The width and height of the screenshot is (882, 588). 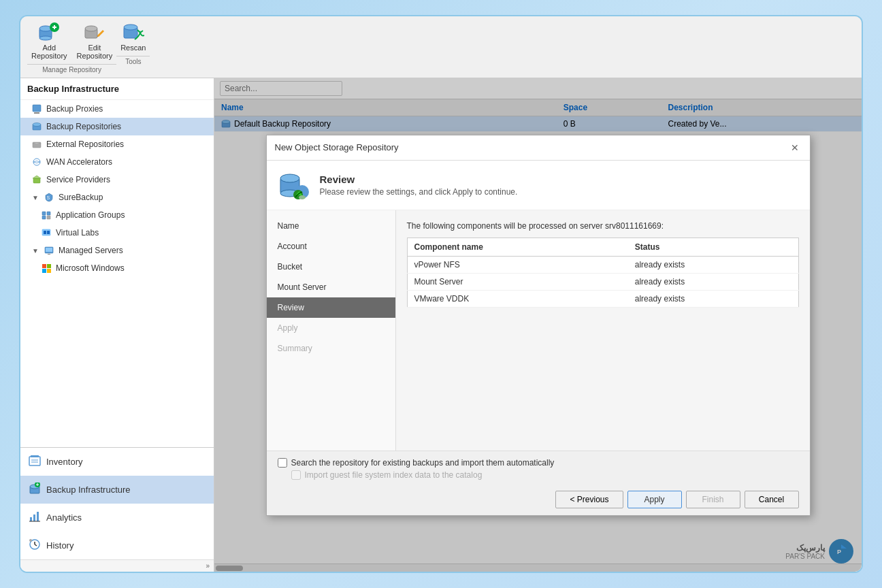 What do you see at coordinates (117, 250) in the screenshot?
I see `sidebar-item-managed-servers: ▼ Managed Servers` at bounding box center [117, 250].